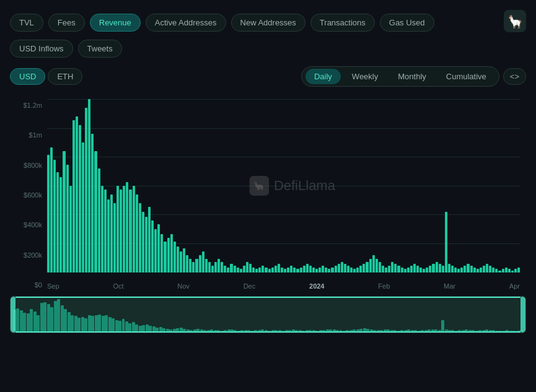 This screenshot has height=392, width=536. Describe the element at coordinates (343, 22) in the screenshot. I see `filter-tag-transactions: Transactions` at that location.